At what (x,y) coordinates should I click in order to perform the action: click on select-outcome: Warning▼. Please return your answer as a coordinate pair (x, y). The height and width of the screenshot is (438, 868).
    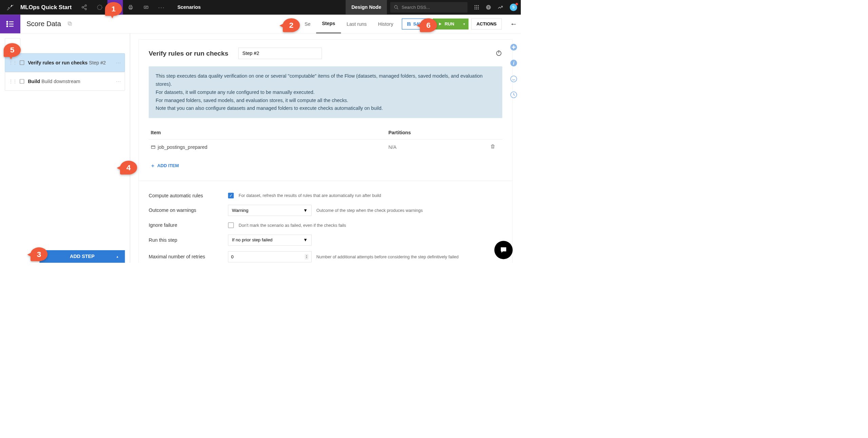
    Looking at the image, I should click on (270, 211).